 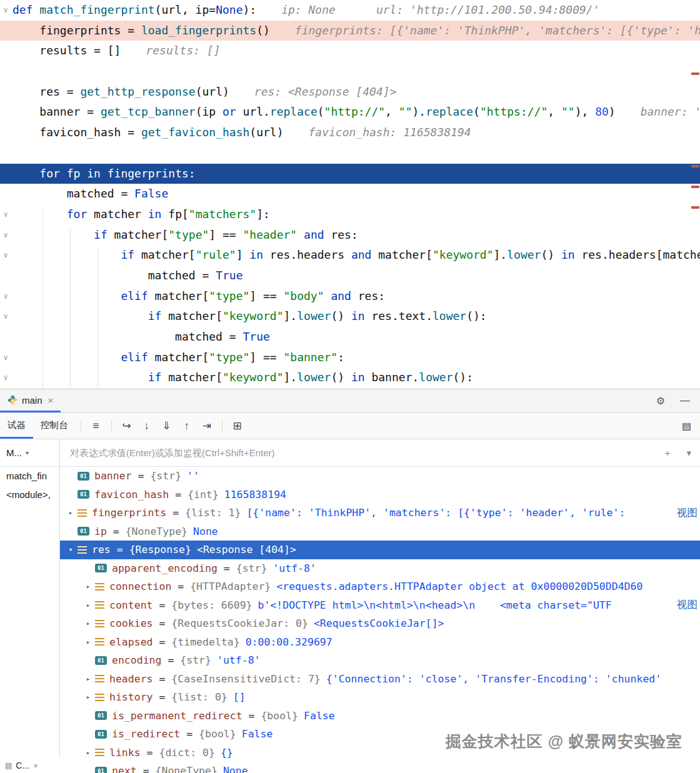 I want to click on variable-row: 01encoding = {str}'utf-8', so click(x=380, y=661).